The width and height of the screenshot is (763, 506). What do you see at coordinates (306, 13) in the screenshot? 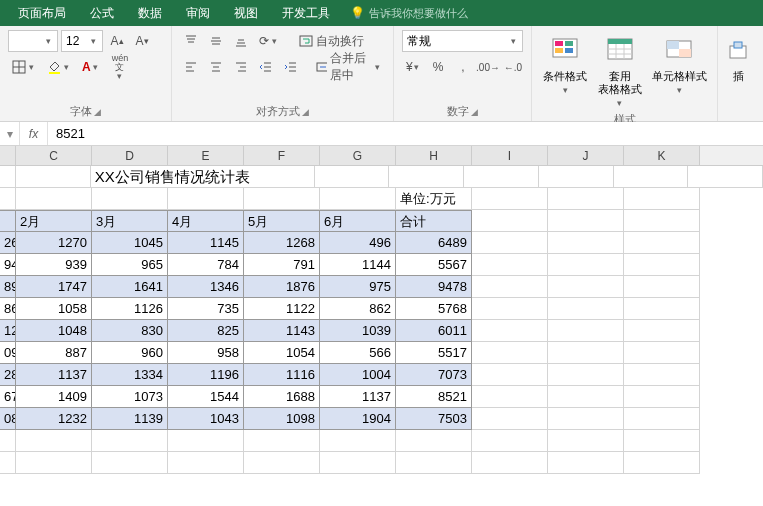
I see `tab-developer: 开发工具` at bounding box center [306, 13].